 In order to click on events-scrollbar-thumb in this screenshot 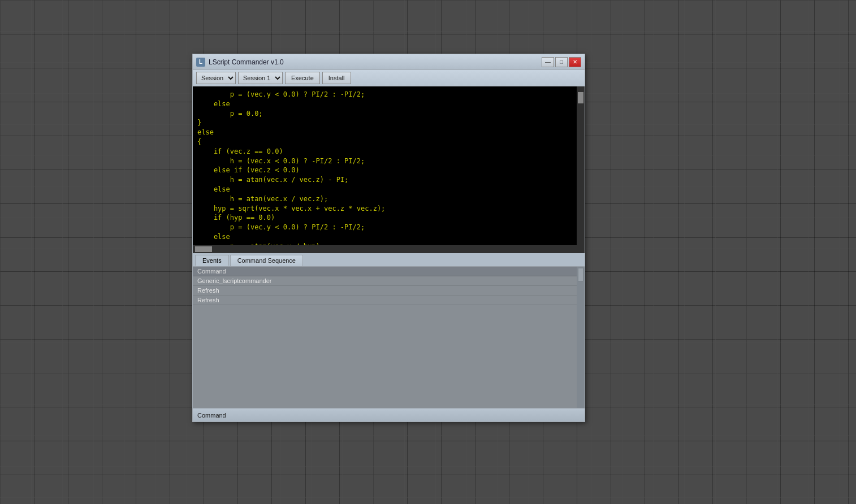, I will do `click(581, 275)`.